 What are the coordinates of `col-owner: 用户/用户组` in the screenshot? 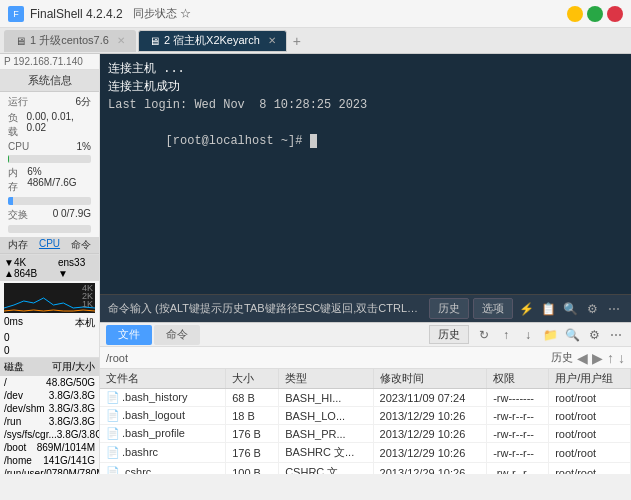 It's located at (590, 379).